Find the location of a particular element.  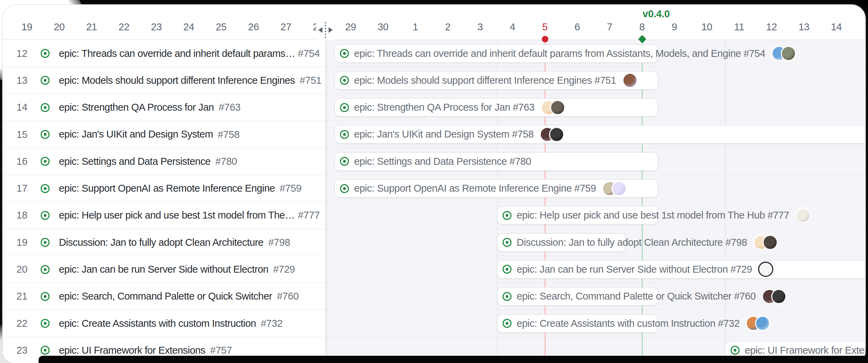

row-index: 15 is located at coordinates (15, 134).